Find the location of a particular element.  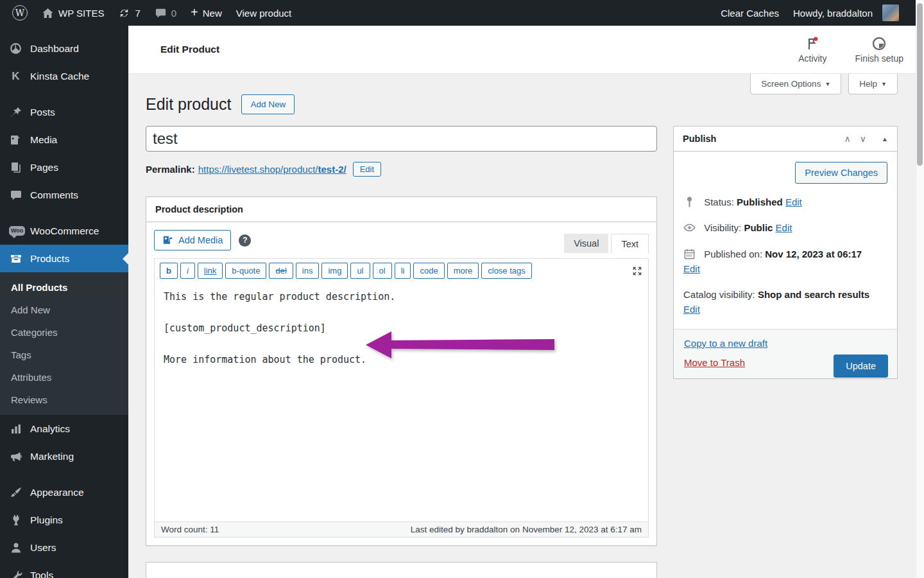

sidebar-label-posts: Posts is located at coordinates (42, 112).